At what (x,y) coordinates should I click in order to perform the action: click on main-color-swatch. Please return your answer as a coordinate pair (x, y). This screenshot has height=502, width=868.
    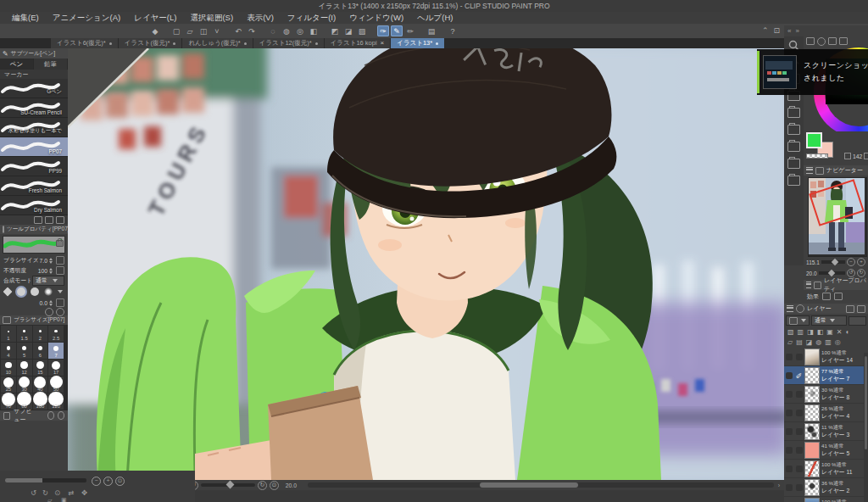
    Looking at the image, I should click on (814, 141).